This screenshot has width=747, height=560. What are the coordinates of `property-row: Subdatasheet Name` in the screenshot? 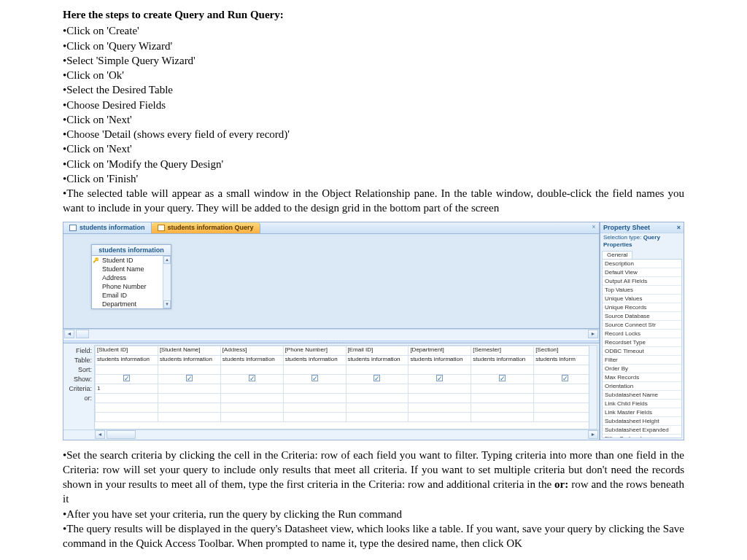 It's located at (642, 395).